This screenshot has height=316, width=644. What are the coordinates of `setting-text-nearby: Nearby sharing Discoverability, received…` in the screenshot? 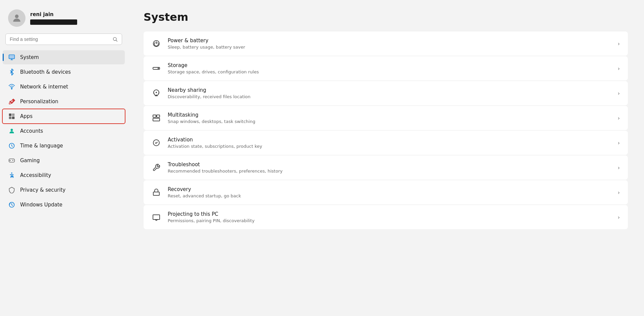 It's located at (389, 93).